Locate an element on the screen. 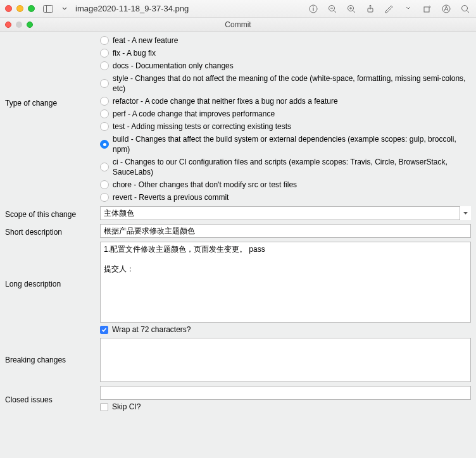  long-desc-label: Long description is located at coordinates (53, 265).